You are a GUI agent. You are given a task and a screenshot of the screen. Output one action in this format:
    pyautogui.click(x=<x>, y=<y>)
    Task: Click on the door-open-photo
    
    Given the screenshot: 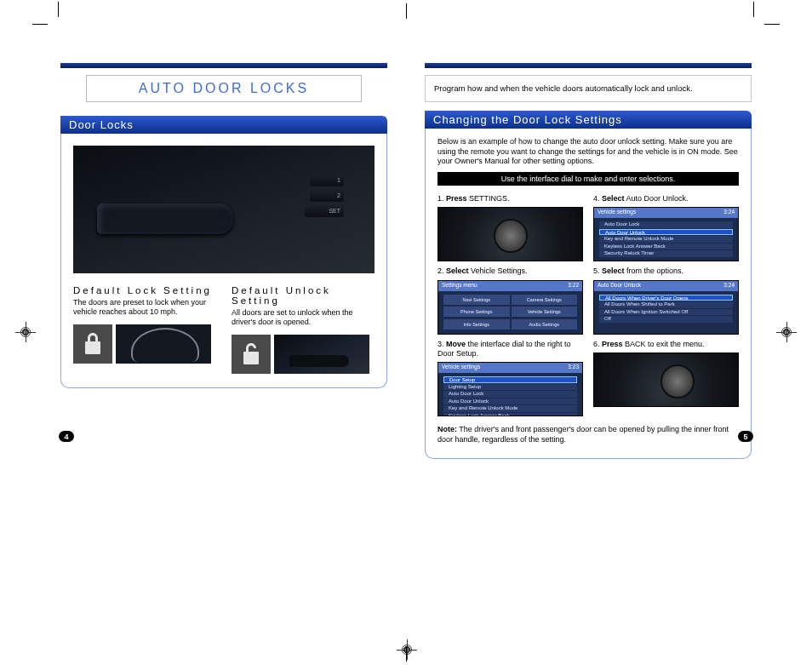 What is the action you would take?
    pyautogui.click(x=322, y=354)
    